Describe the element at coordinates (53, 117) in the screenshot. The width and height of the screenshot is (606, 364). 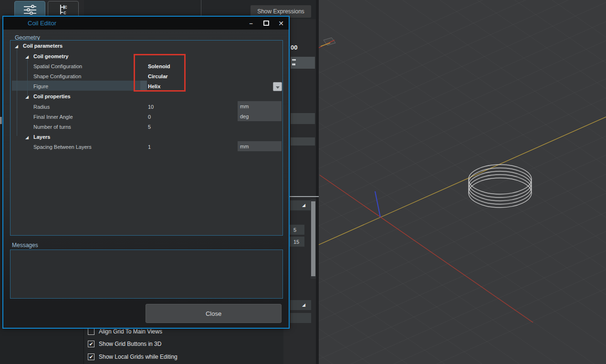
I see `tree-label: Final Inner Angle` at that location.